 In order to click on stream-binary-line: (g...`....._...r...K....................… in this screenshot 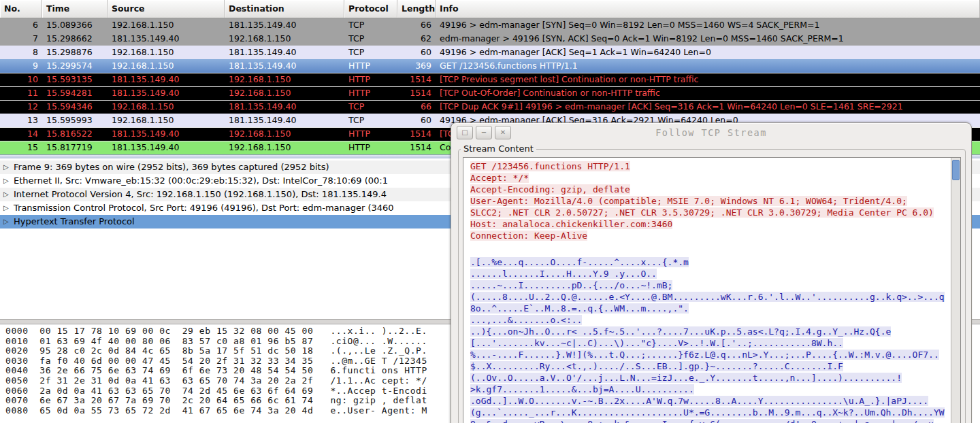, I will do `click(710, 412)`.